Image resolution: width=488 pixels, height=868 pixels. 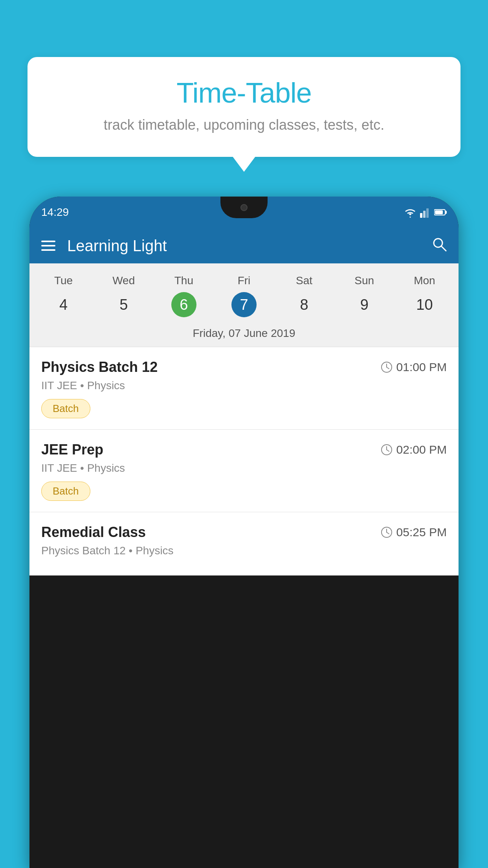 What do you see at coordinates (244, 367) in the screenshot?
I see `schedule-item-1-header: Physics Batch 12 01:00 PM` at bounding box center [244, 367].